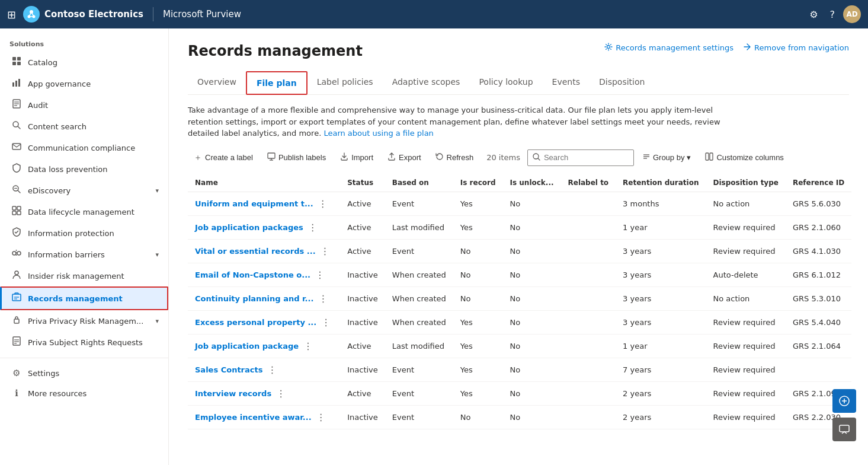  What do you see at coordinates (532, 183) in the screenshot?
I see `col-is-unlock: Is unlock...` at bounding box center [532, 183].